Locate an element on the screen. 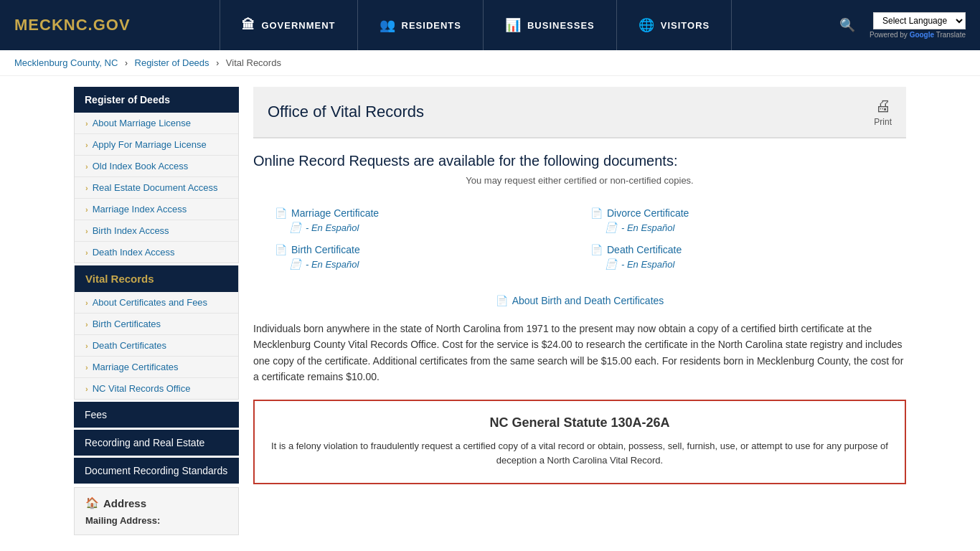 The width and height of the screenshot is (980, 551). nav-visitors-label: VISITORS is located at coordinates (685, 26).